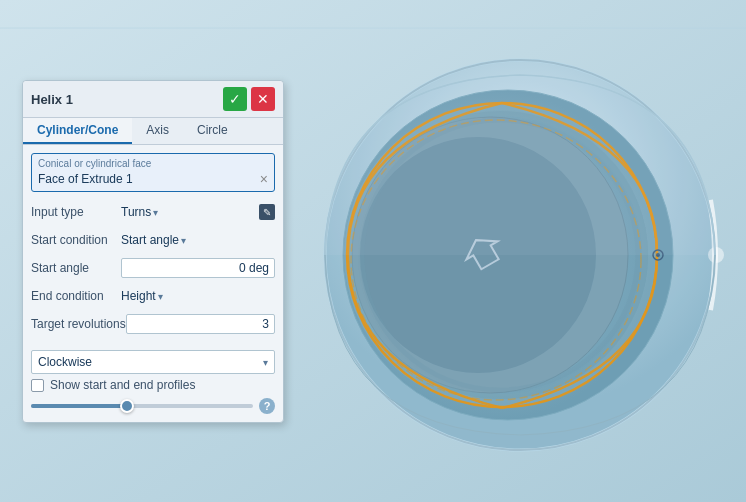  I want to click on check-icon: ✓, so click(235, 99).